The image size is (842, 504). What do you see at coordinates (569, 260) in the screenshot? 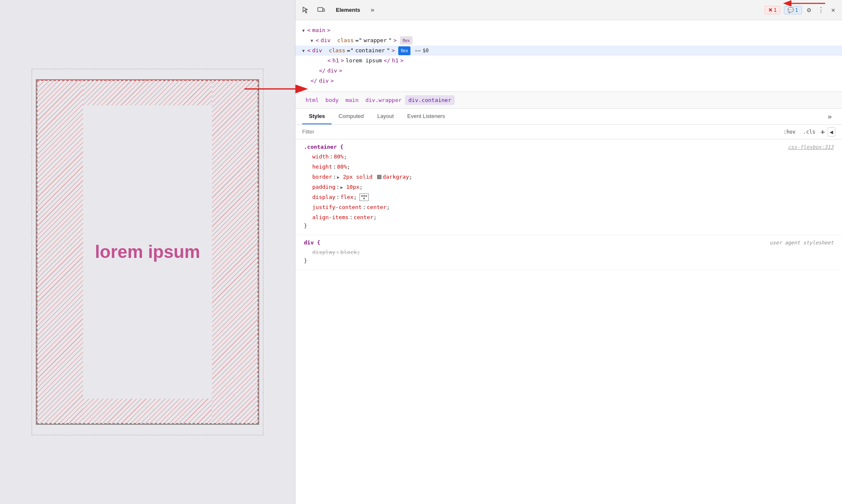
I see `css-rule-close-div: }` at bounding box center [569, 260].